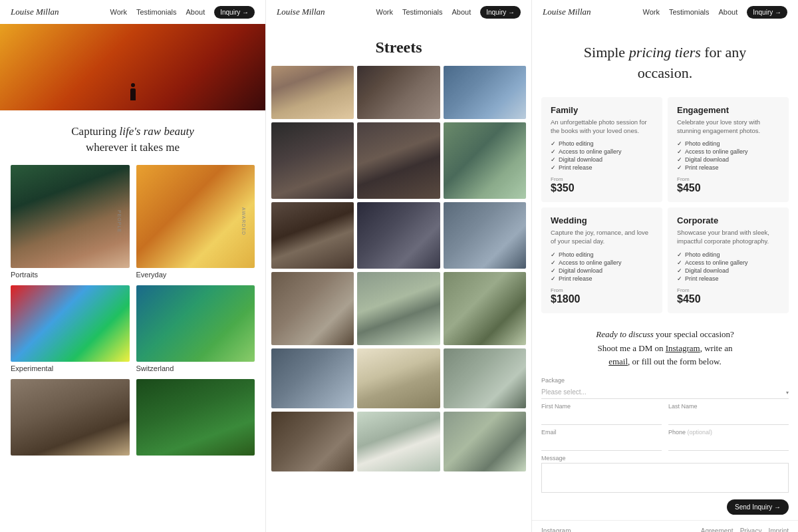 This screenshot has height=532, width=798. Describe the element at coordinates (70, 329) in the screenshot. I see `portfolio-item-experimental: Experimental` at that location.